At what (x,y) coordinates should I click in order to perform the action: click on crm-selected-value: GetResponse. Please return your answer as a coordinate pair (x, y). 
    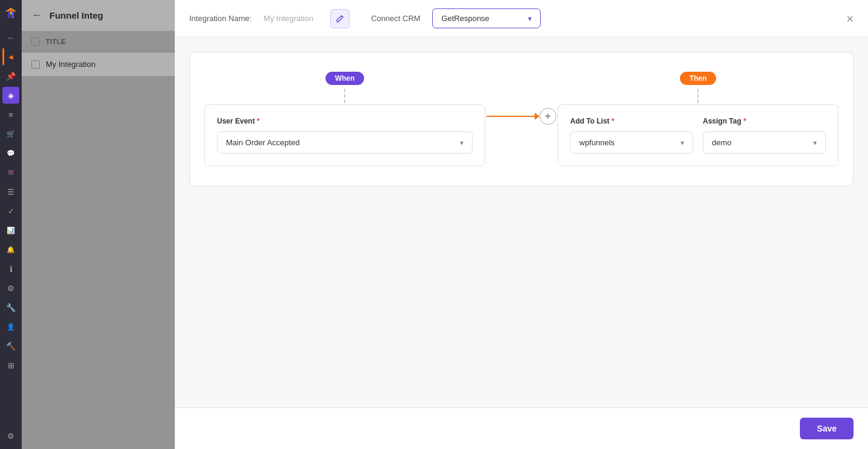
    Looking at the image, I should click on (465, 18).